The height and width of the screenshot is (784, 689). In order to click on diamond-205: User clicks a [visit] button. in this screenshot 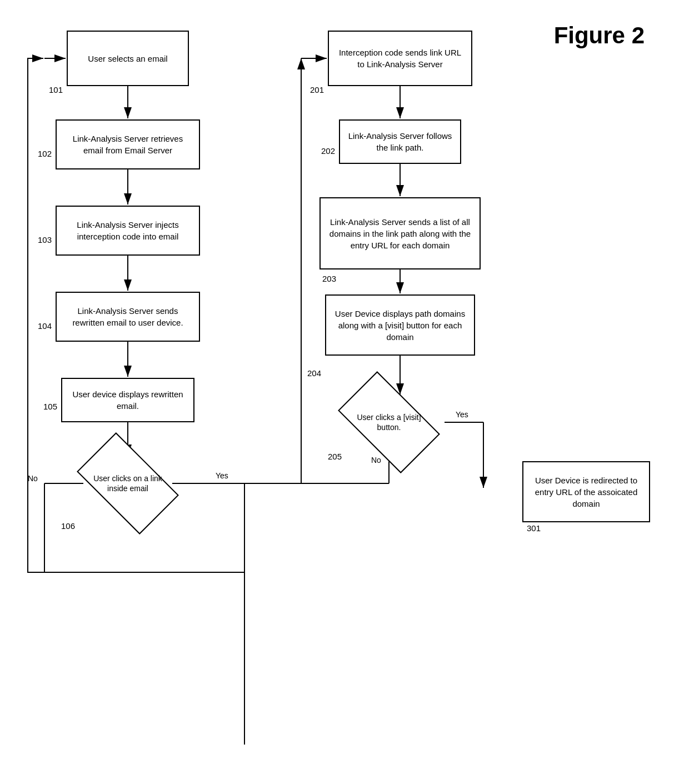, I will do `click(389, 422)`.